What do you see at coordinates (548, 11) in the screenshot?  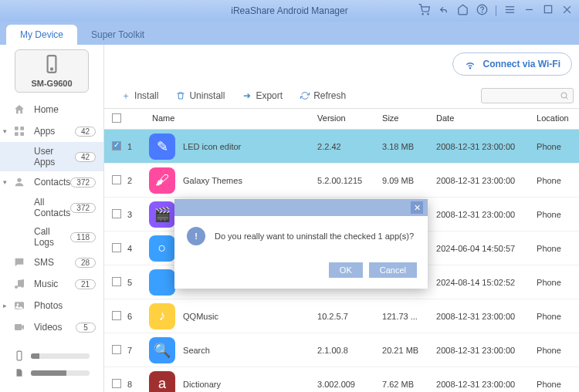 I see `maximize-icon` at bounding box center [548, 11].